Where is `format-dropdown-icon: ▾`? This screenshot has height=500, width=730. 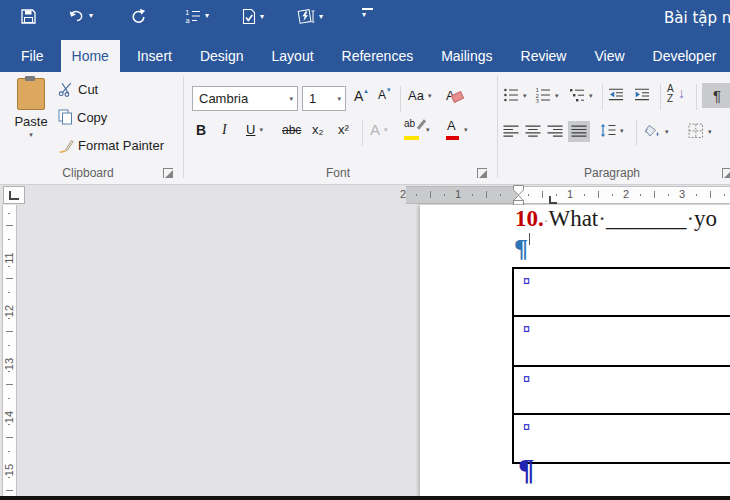 format-dropdown-icon: ▾ is located at coordinates (321, 17).